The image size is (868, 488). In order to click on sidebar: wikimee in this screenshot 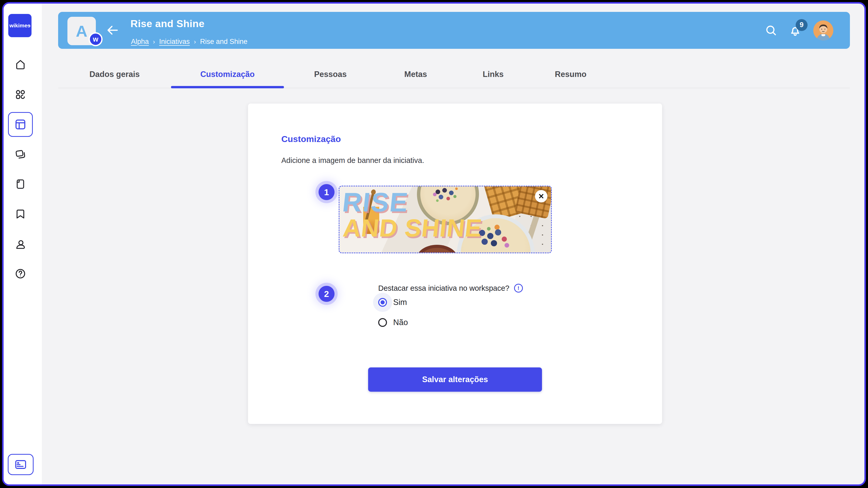, I will do `click(23, 244)`.